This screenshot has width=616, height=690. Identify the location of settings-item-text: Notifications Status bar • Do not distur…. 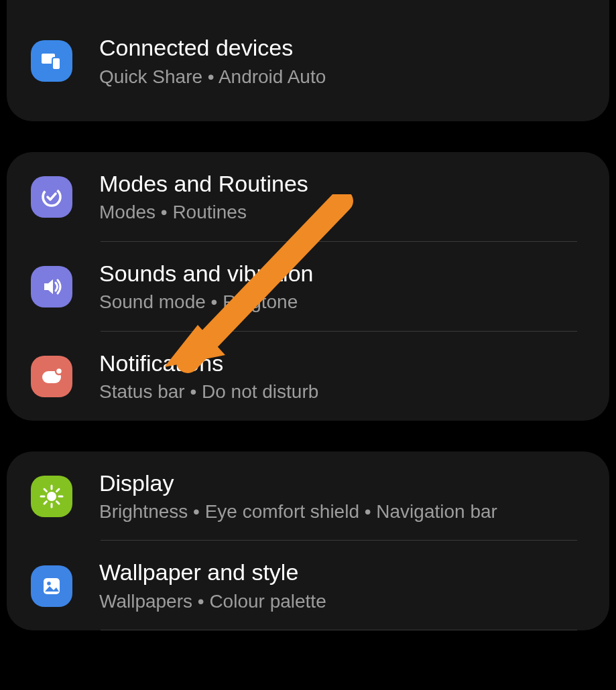
(354, 376).